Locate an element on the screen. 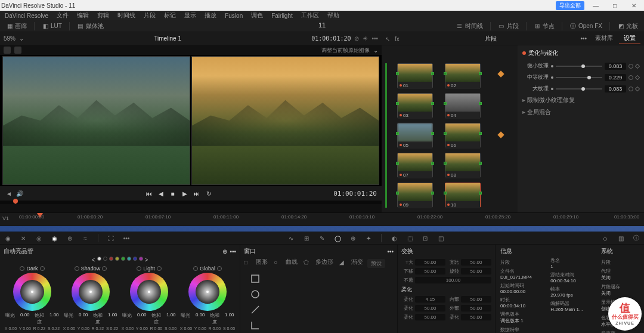  mediapool-button: ▤媒体池 is located at coordinates (91, 26).